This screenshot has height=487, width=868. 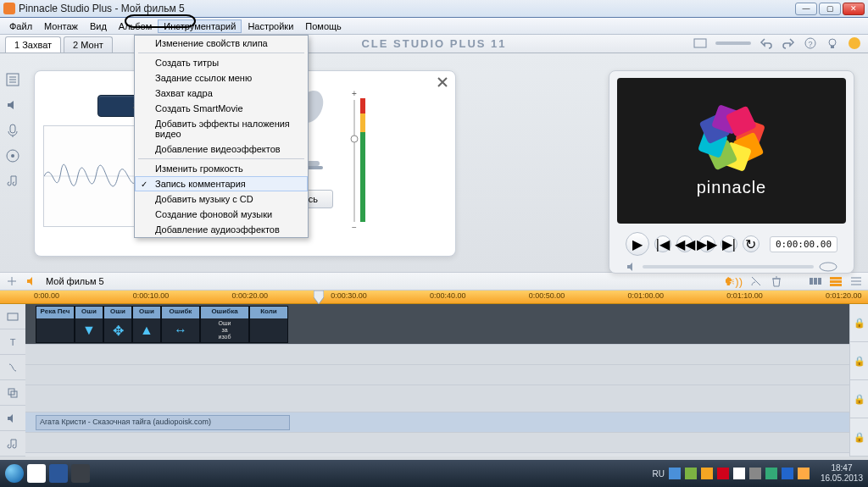 What do you see at coordinates (685, 244) in the screenshot?
I see `rewind-button: ◀◀` at bounding box center [685, 244].